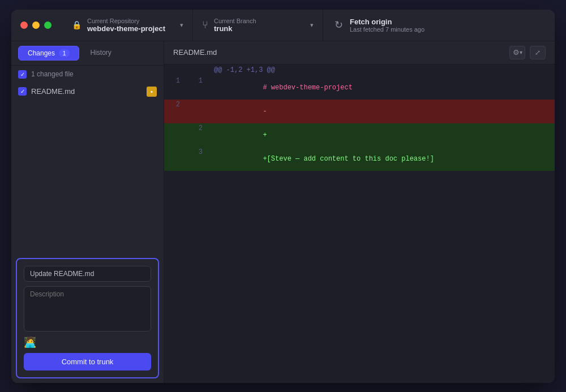 The width and height of the screenshot is (566, 392). I want to click on file-modified-badge: •, so click(152, 92).